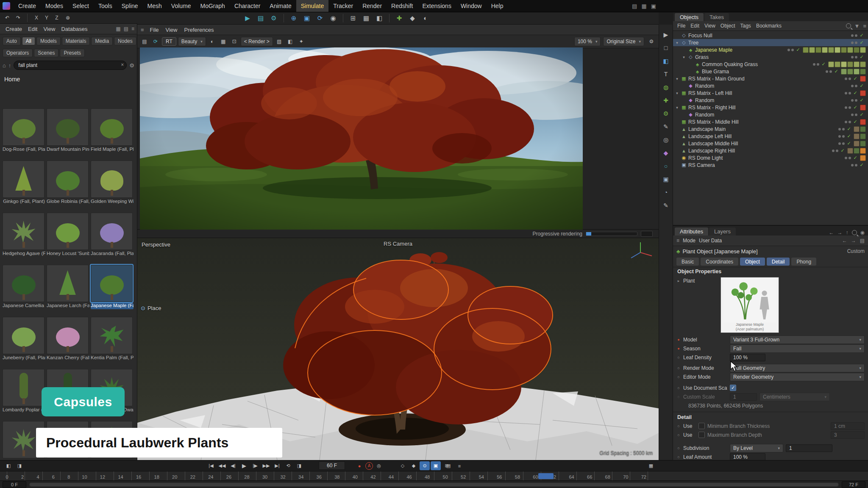 The image size is (868, 488). What do you see at coordinates (689, 241) in the screenshot?
I see `mode-button: Mode` at bounding box center [689, 241].